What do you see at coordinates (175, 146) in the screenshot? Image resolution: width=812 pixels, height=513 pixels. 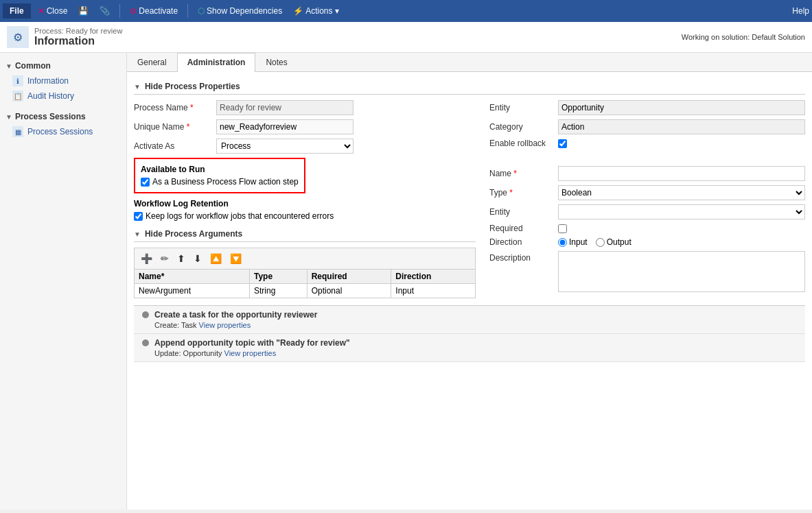 I see `activate-as-label: Activate As` at bounding box center [175, 146].